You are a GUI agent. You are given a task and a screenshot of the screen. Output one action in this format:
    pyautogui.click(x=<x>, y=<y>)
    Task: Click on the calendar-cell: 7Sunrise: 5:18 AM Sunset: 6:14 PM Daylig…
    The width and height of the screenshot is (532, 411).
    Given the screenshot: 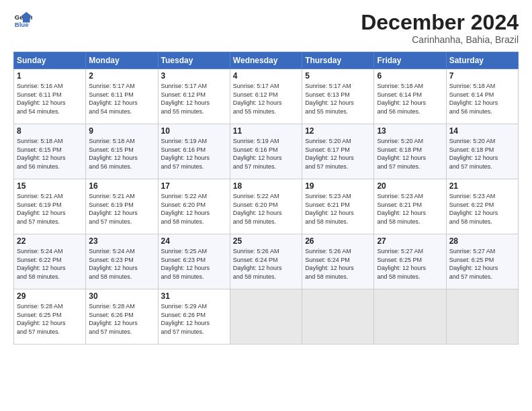 What is the action you would take?
    pyautogui.click(x=482, y=97)
    